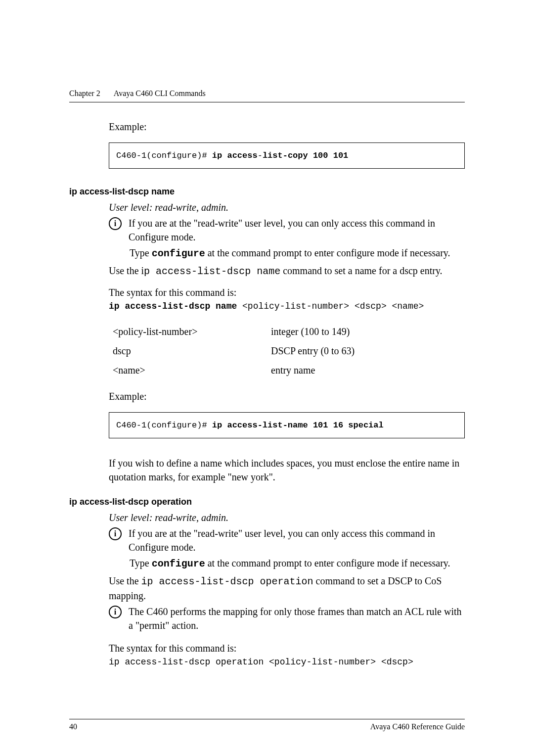 This screenshot has width=534, height=756. I want to click on note-2-sub-after: at the command prompt to enter configure…, so click(328, 563).